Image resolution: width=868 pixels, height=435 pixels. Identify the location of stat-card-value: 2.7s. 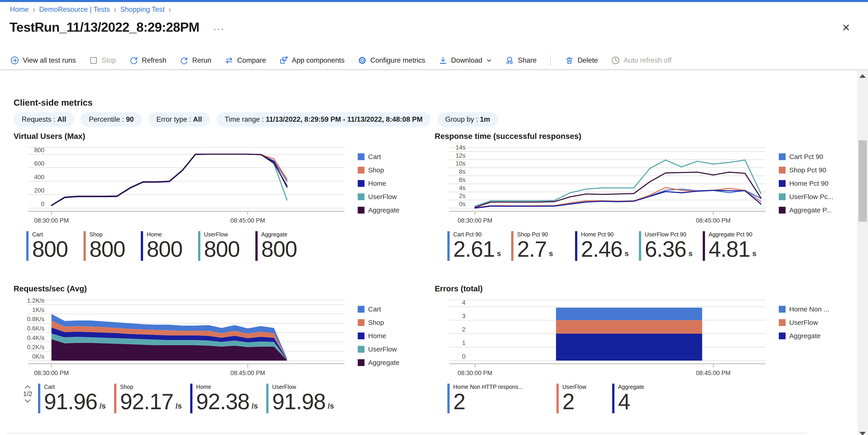
(546, 249).